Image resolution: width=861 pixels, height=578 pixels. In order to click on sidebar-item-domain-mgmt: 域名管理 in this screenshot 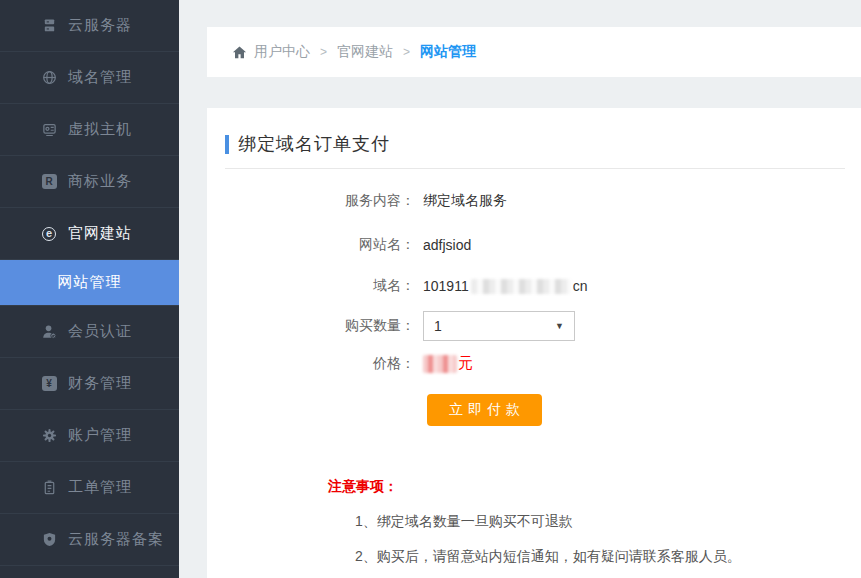, I will do `click(90, 78)`.